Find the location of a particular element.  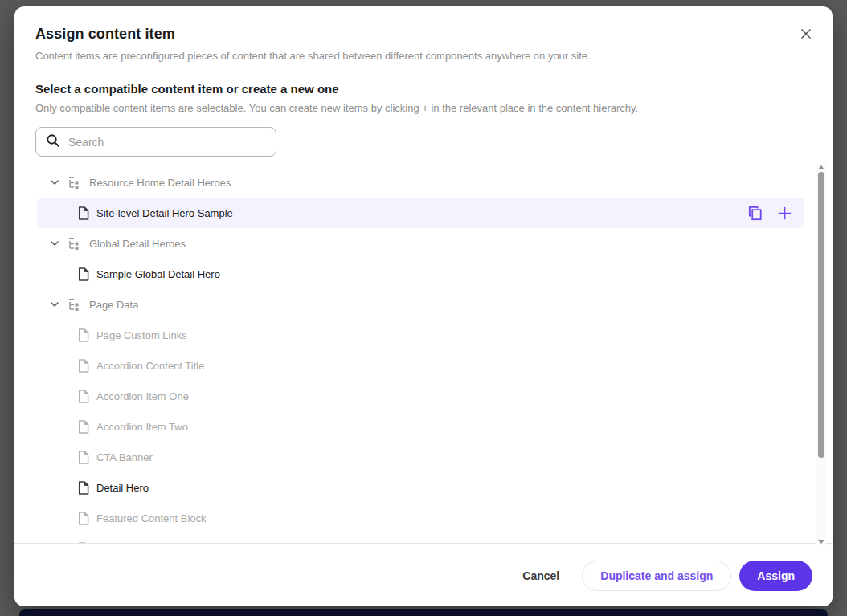

tree-scrollbar is located at coordinates (821, 355).